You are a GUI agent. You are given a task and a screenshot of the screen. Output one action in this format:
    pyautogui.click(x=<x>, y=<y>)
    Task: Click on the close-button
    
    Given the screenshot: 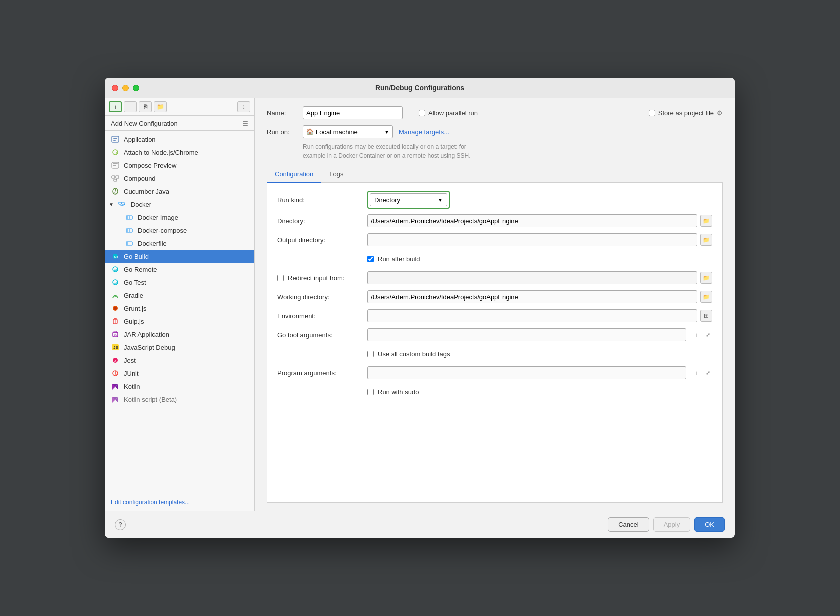 What is the action you would take?
    pyautogui.click(x=115, y=88)
    